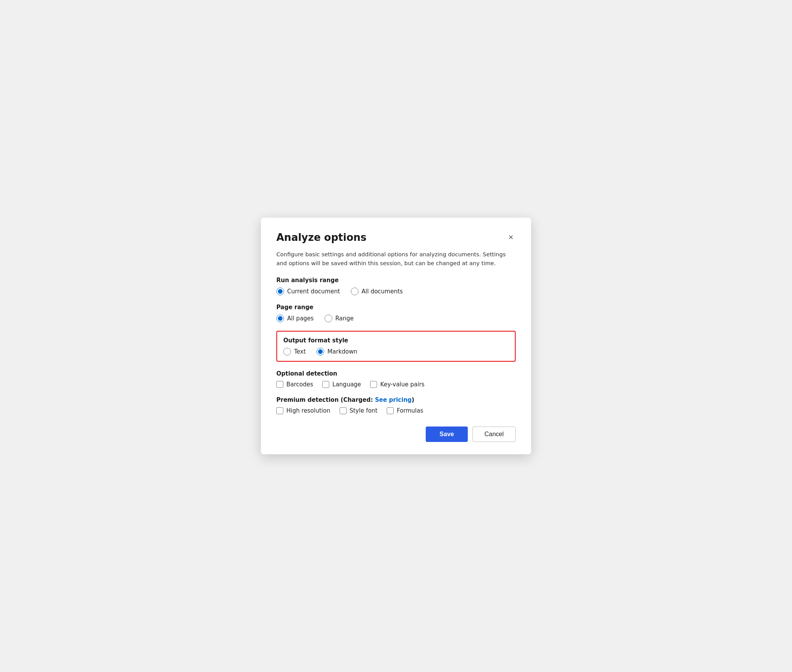  What do you see at coordinates (393, 400) in the screenshot?
I see `see-pricing-link: See pricing` at bounding box center [393, 400].